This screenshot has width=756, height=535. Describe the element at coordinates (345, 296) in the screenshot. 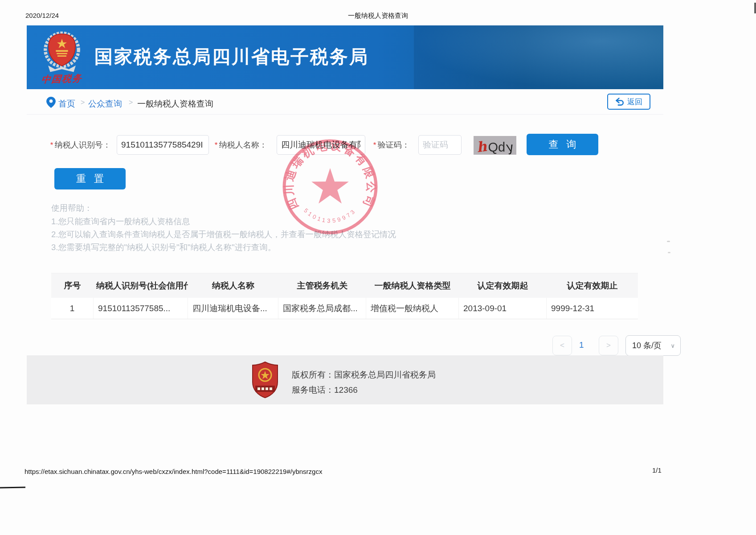

I see `results-table: 序号 纳税人识别号(社会信用代码) 纳税人名称 主管税务机关 一般纳税人资格类型…` at that location.